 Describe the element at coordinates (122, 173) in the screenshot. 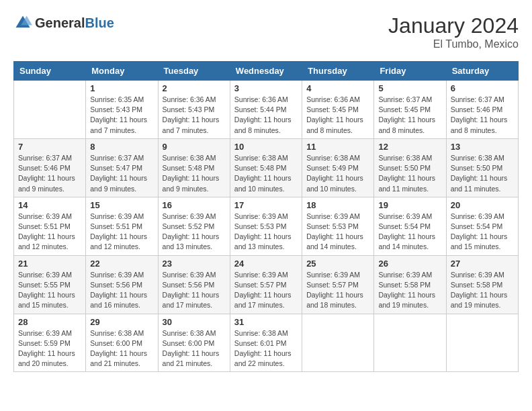

I see `day-info: Sunrise: 6:37 AM Sunset: 5:47 PM Dayligh…` at that location.